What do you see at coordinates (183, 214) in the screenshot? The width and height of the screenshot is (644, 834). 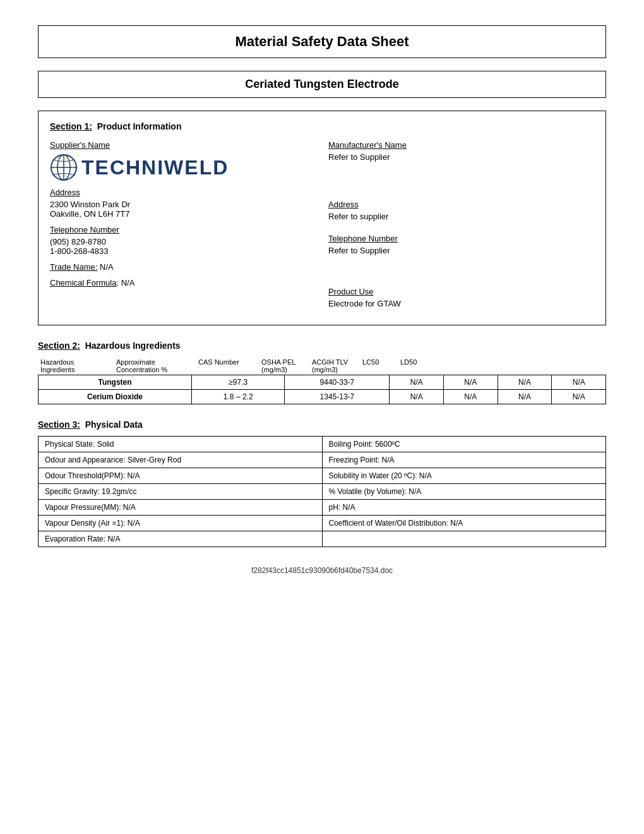 I see `address-line2: Oakville, ON L6H 7T7` at bounding box center [183, 214].